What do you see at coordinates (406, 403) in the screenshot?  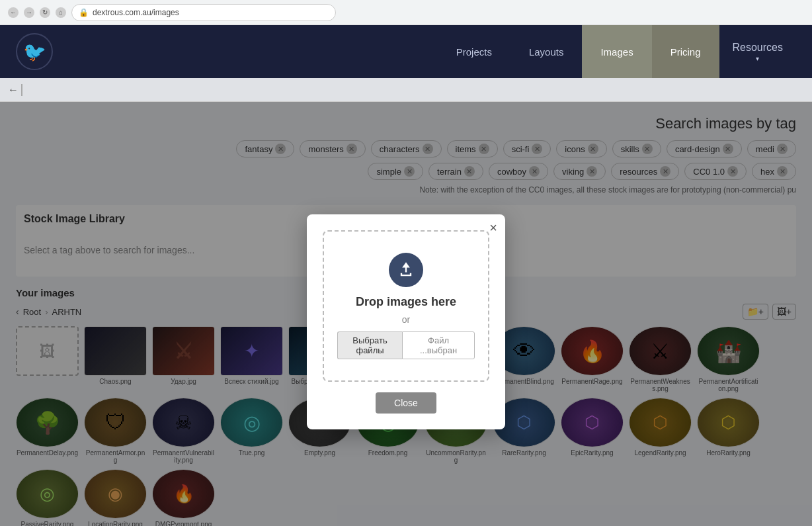 I see `modal-close-button: Close` at bounding box center [406, 403].